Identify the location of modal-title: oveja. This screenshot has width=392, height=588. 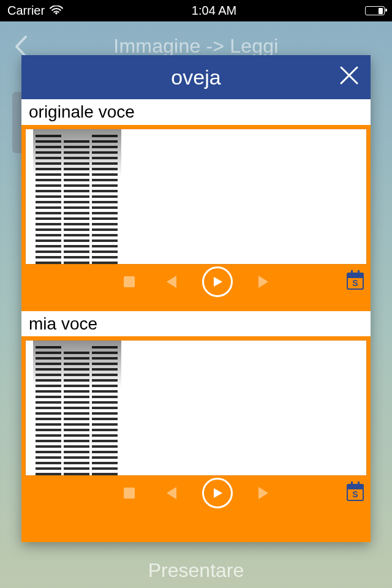
(196, 77).